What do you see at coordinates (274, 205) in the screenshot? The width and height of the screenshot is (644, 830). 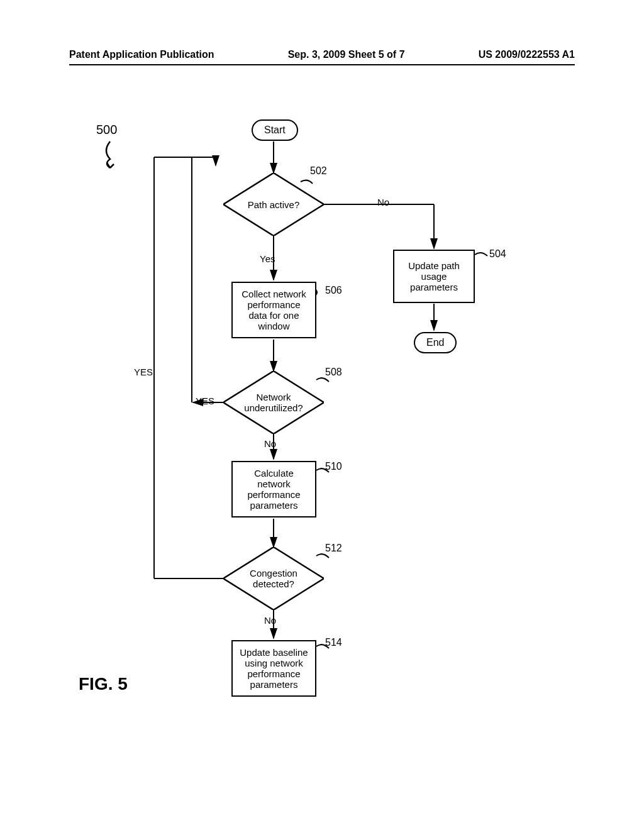 I see `path-active-text: Path active?` at bounding box center [274, 205].